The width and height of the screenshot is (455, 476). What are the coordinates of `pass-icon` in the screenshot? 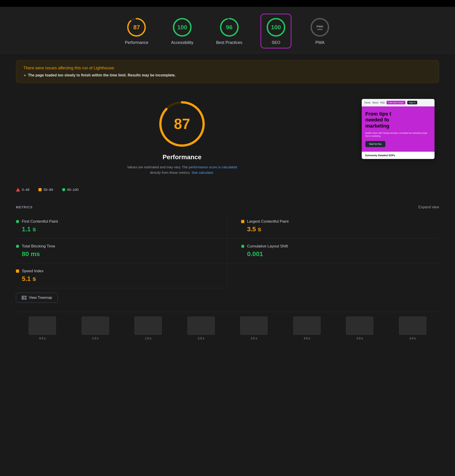 It's located at (64, 190).